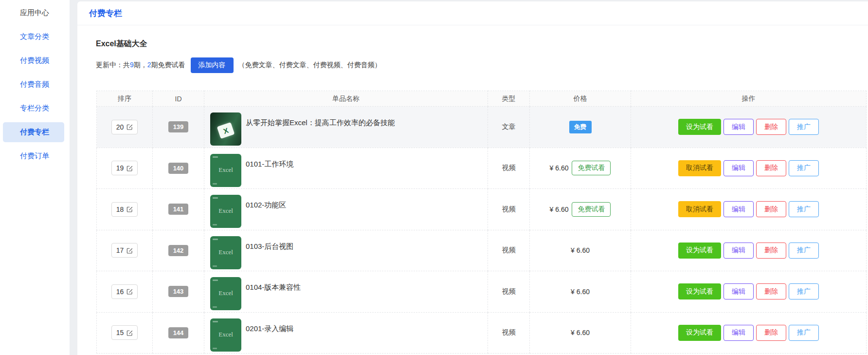 The width and height of the screenshot is (868, 355). Describe the element at coordinates (35, 13) in the screenshot. I see `sidebar-item-app-center: 应用中心` at that location.